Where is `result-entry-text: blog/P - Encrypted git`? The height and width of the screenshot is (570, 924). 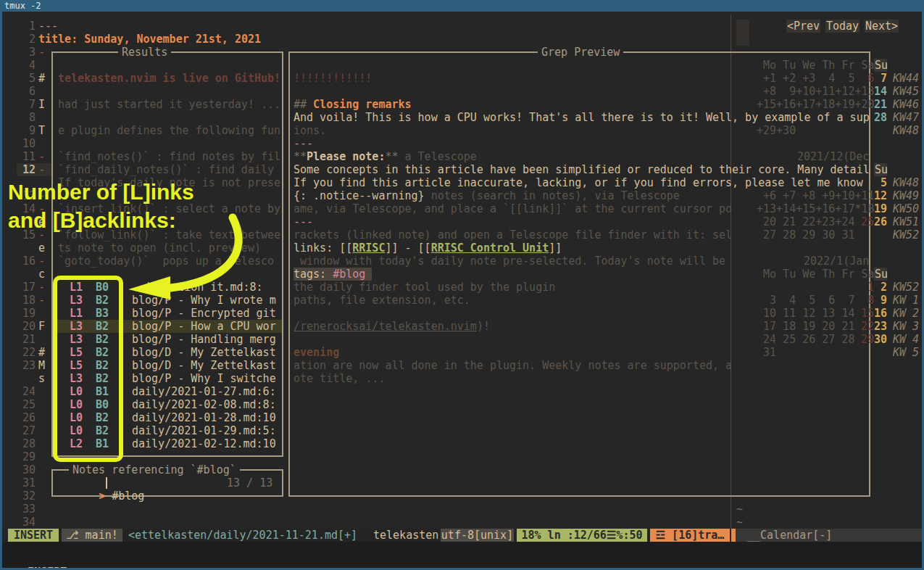
result-entry-text: blog/P - Encrypted git is located at coordinates (204, 313).